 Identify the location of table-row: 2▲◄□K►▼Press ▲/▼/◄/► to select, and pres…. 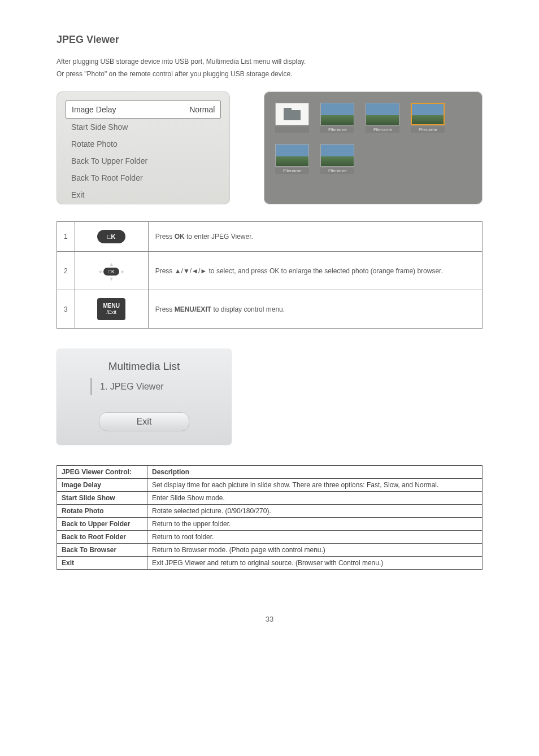
(270, 271).